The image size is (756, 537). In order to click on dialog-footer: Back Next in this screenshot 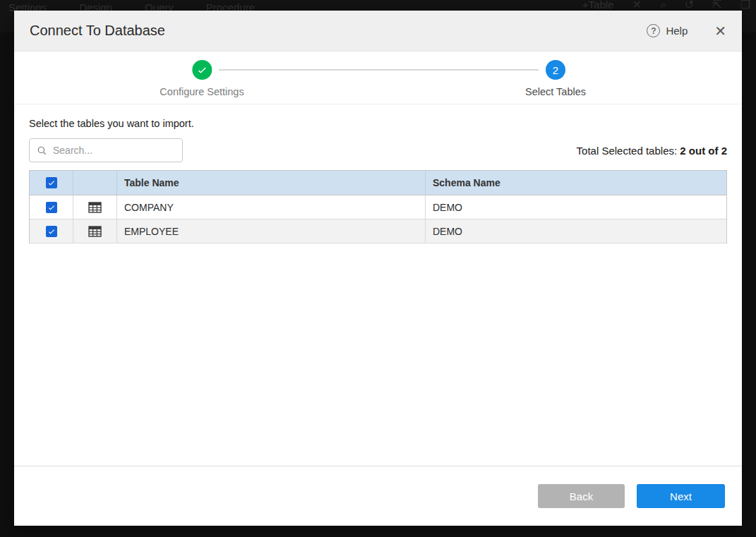, I will do `click(378, 495)`.